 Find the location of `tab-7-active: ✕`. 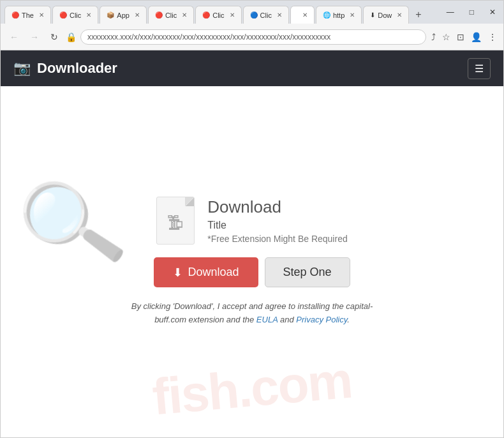

tab-7-active: ✕ is located at coordinates (302, 15).